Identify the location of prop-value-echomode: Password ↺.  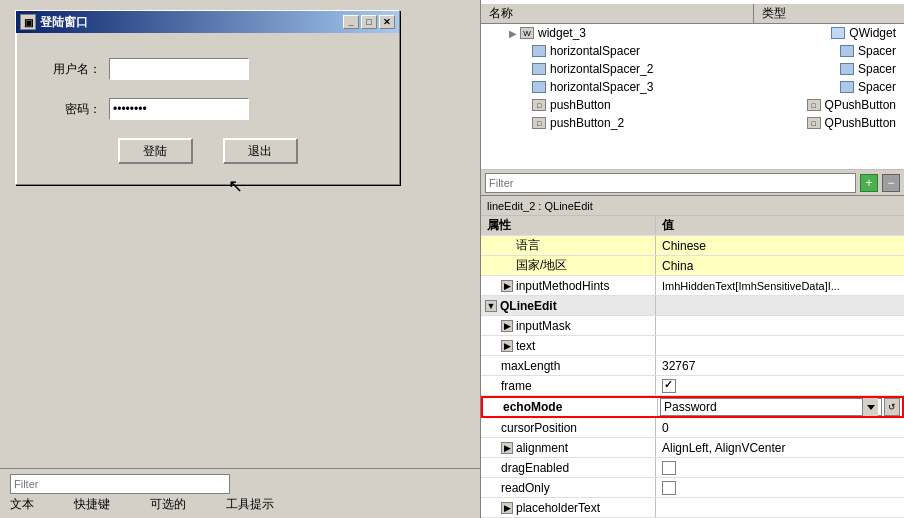
(780, 407).